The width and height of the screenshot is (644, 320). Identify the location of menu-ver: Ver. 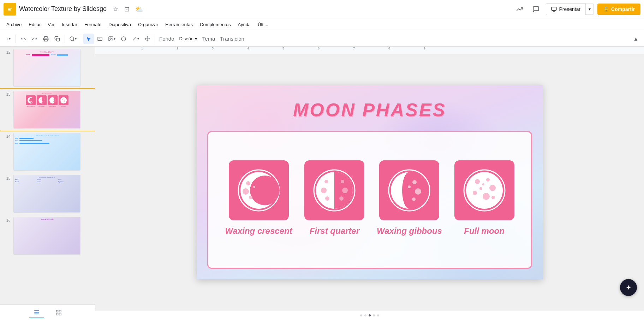
(51, 25).